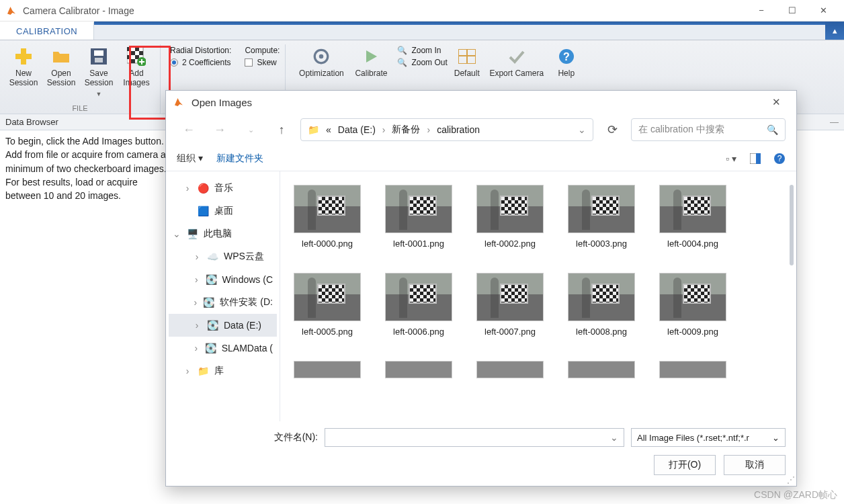 The width and height of the screenshot is (844, 504). What do you see at coordinates (99, 71) in the screenshot?
I see `save-session-button: Save Session ▼` at bounding box center [99, 71].